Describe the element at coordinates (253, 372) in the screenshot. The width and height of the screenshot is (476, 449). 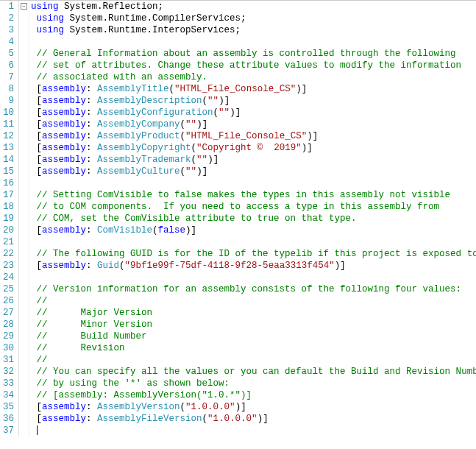
I see `code-line: // You can specify all the values or you…` at that location.